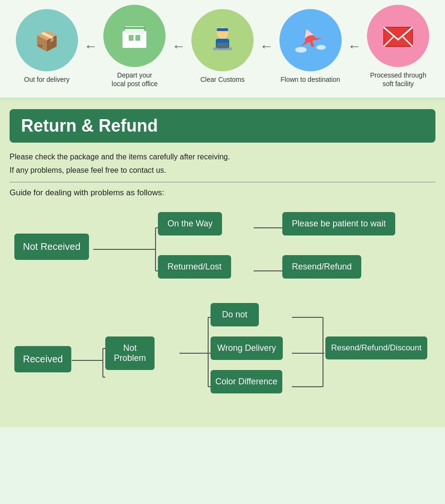 The height and width of the screenshot is (504, 445). Describe the element at coordinates (322, 267) in the screenshot. I see `resend-refund-button: Resend/Refund` at that location.